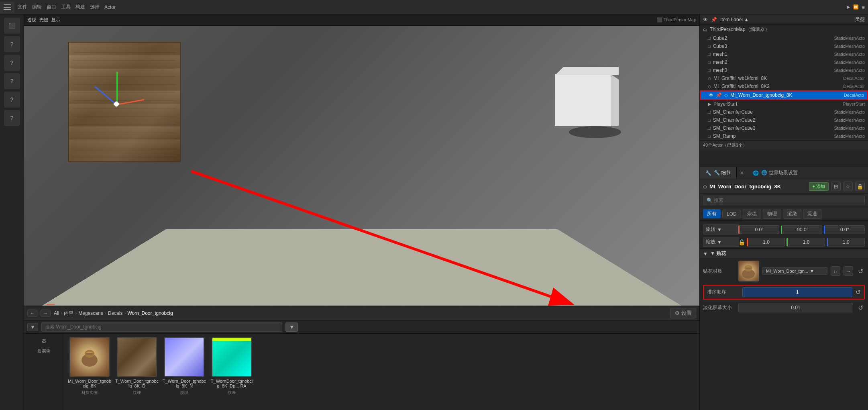 This screenshot has width=868, height=410. What do you see at coordinates (33, 327) in the screenshot?
I see `cb-filter-btn: ▼` at bounding box center [33, 327].